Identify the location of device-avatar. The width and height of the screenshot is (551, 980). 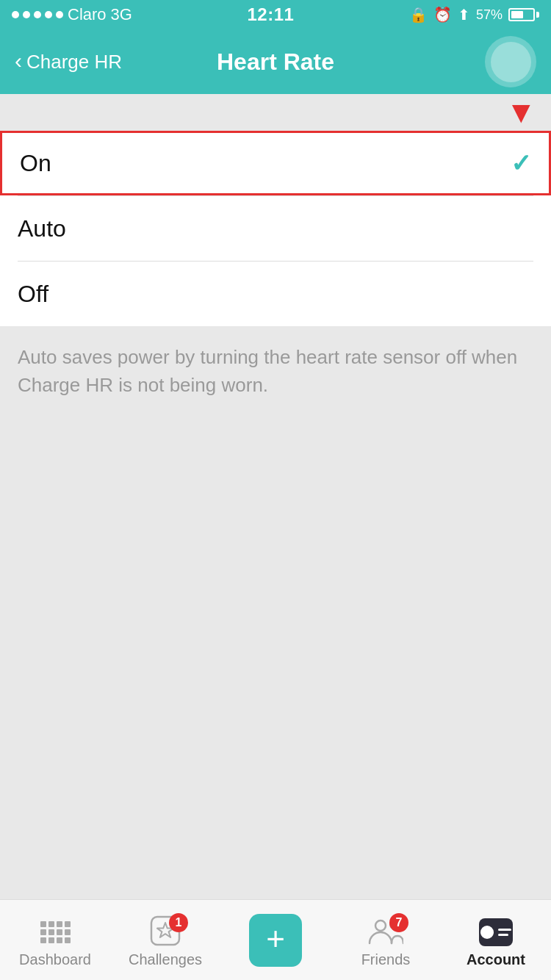
(511, 62).